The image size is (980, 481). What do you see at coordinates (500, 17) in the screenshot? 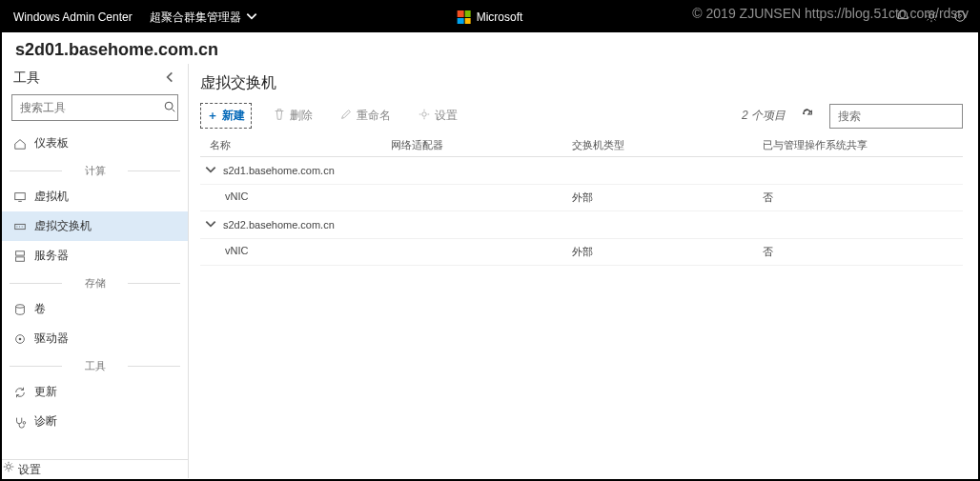
I see `microsoft-label: Microsoft` at bounding box center [500, 17].